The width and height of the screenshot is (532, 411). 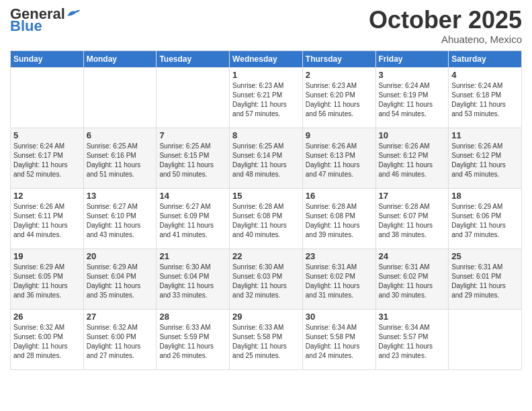 I want to click on day-number: 8, so click(x=266, y=136).